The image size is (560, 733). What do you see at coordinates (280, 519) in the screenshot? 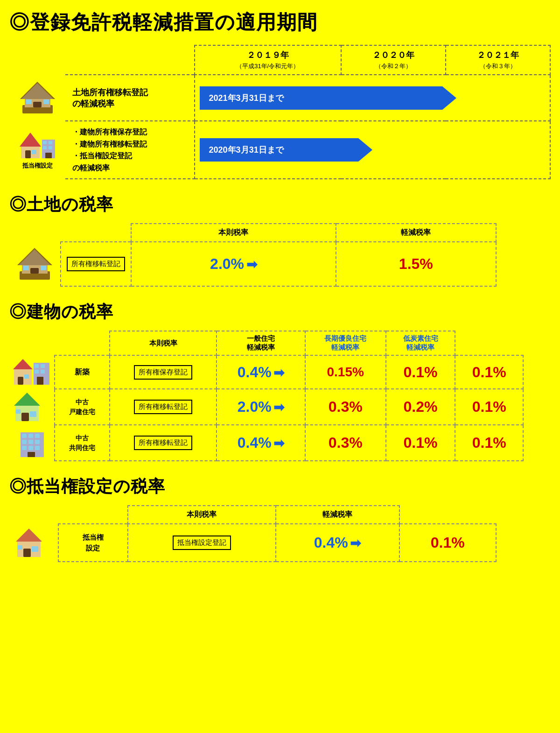
I see `mortgage-rate-section: ◎抵当権設定の税率 本則税率 軽減税率` at bounding box center [280, 519].